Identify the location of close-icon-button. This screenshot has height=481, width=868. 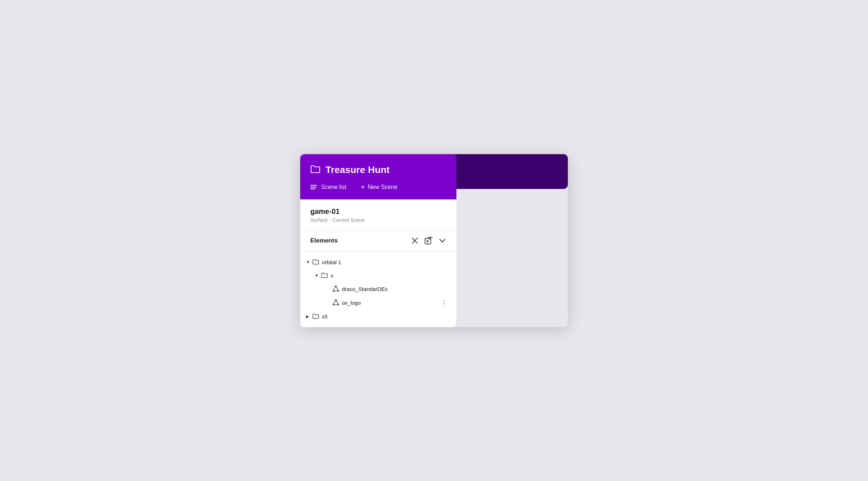
(415, 241).